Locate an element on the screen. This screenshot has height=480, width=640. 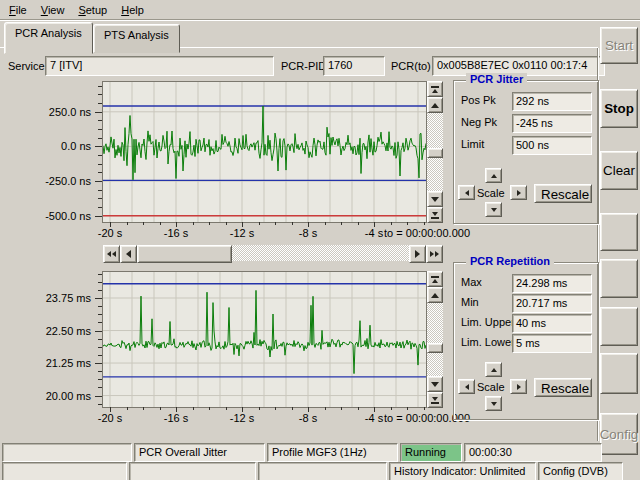
y-tick-label: -500.0 ns is located at coordinates (68, 216).